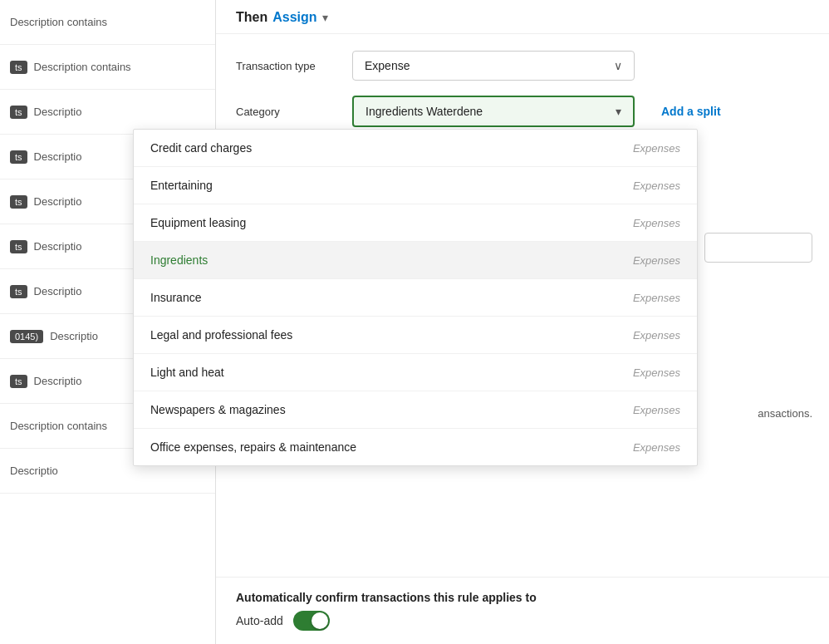 The height and width of the screenshot is (644, 829). What do you see at coordinates (522, 17) in the screenshot?
I see `then-assign-header: Then Assign ▾` at bounding box center [522, 17].